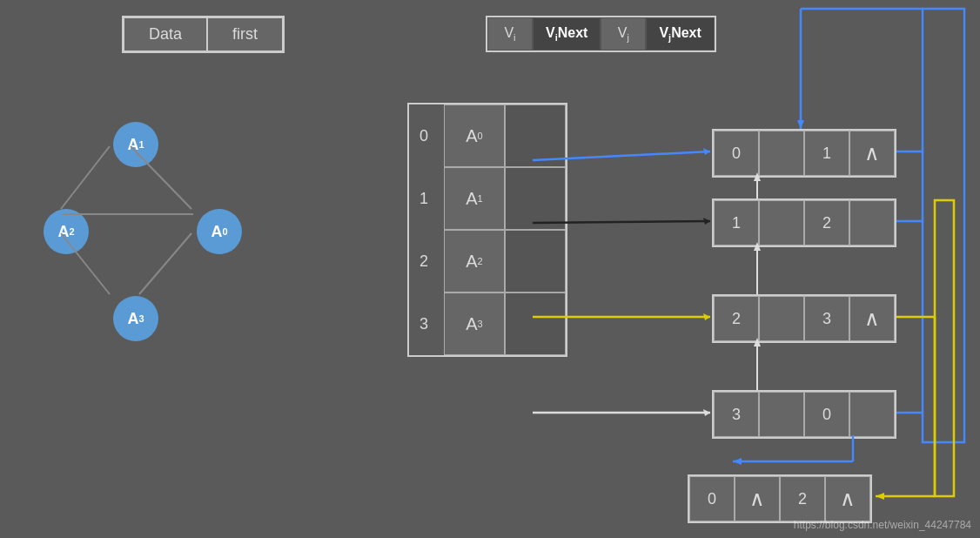 Image resolution: width=980 pixels, height=538 pixels. I want to click on en2-vj: 3, so click(827, 319).